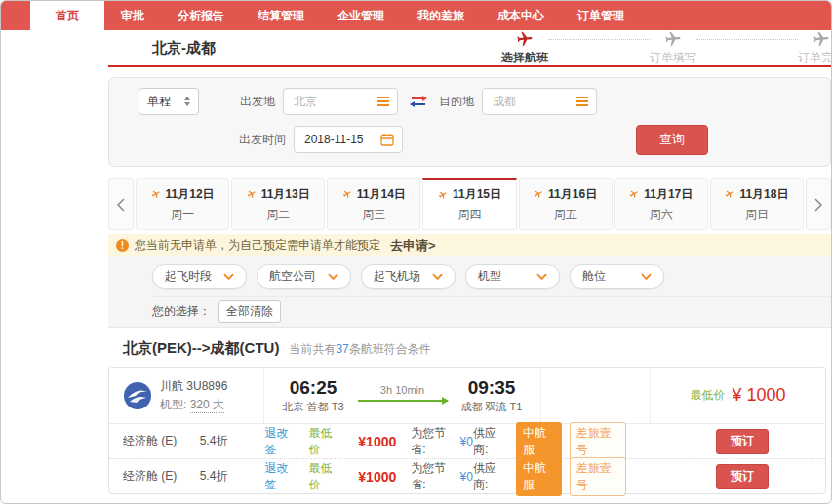  What do you see at coordinates (374, 205) in the screenshot?
I see `date-tab-2: 11月14日 周三` at bounding box center [374, 205].